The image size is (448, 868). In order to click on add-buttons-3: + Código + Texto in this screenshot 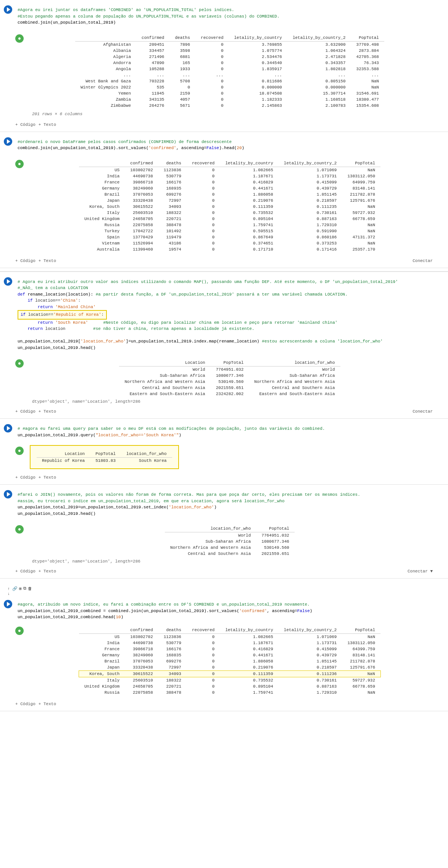, I will do `click(36, 411)`.